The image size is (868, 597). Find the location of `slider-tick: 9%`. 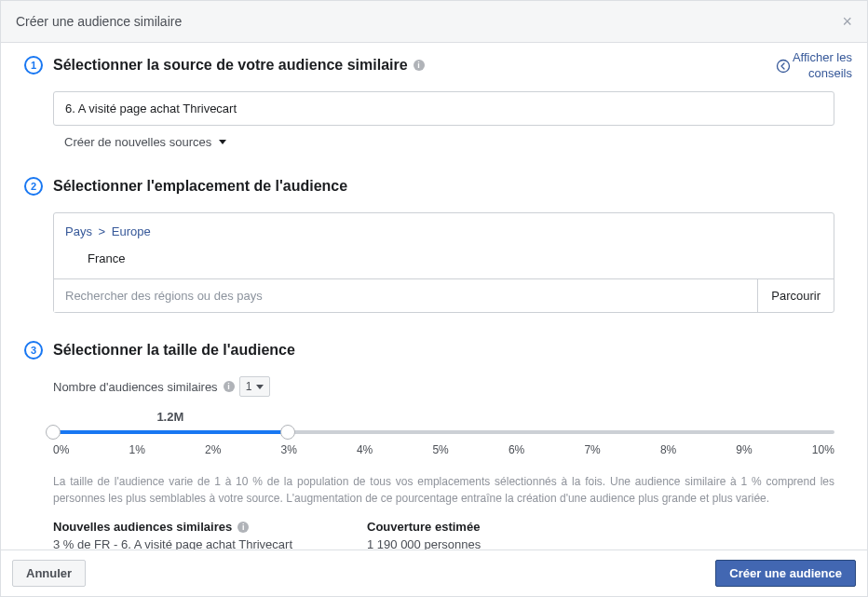

slider-tick: 9% is located at coordinates (743, 450).